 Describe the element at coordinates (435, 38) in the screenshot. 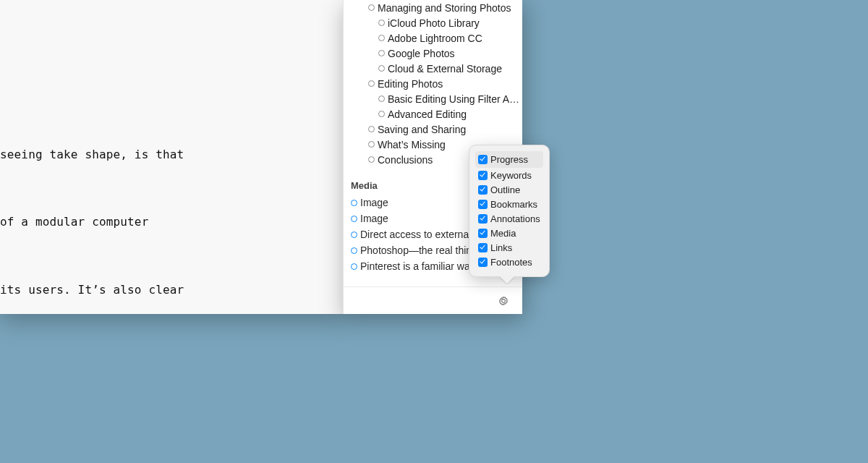

I see `outline-label: Adobe Lightroom CC` at that location.